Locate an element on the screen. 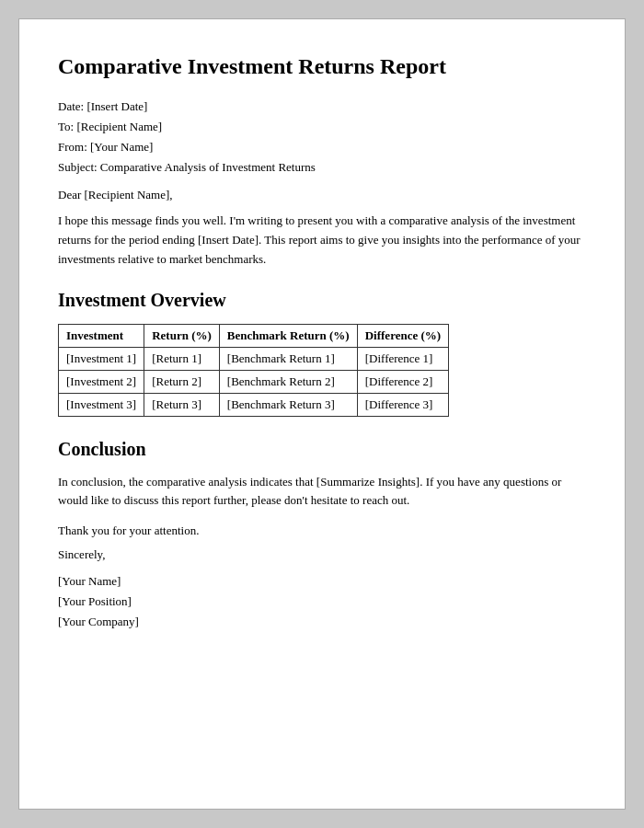 The image size is (644, 828). table-row: [Investment 1] [Return 1] [Benchmark Ret… is located at coordinates (254, 359).